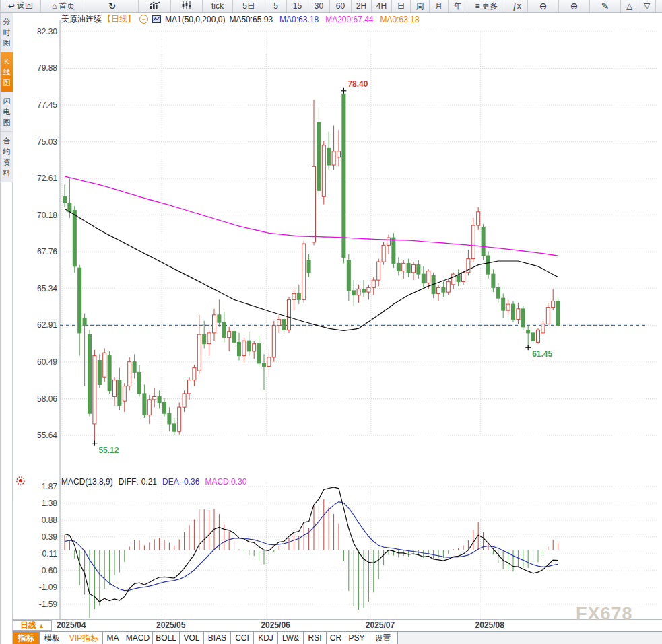 The height and width of the screenshot is (644, 662). I want to click on back-button: ↩返回, so click(21, 6).